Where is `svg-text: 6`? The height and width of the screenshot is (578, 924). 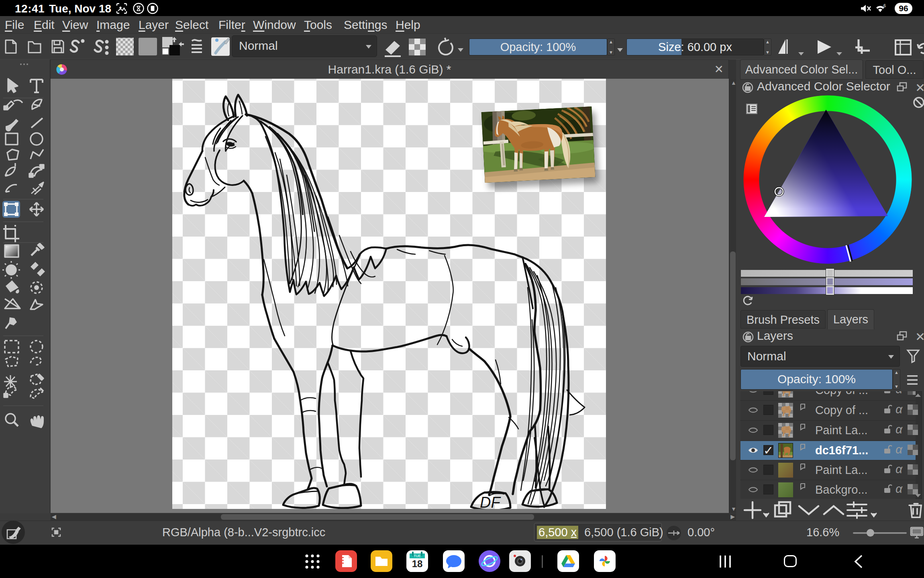 svg-text: 6 is located at coordinates (885, 6).